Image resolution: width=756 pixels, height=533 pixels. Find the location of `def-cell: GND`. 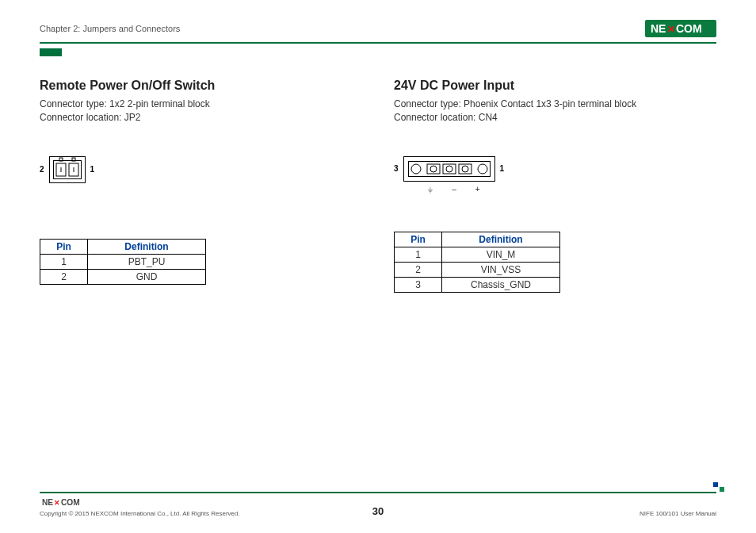

def-cell: GND is located at coordinates (147, 276).